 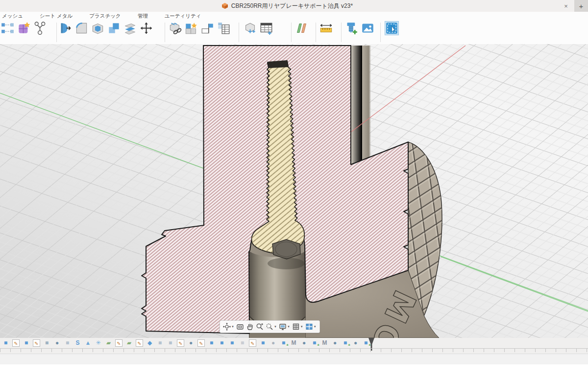 I want to click on construction-plane-icon, so click(x=302, y=28).